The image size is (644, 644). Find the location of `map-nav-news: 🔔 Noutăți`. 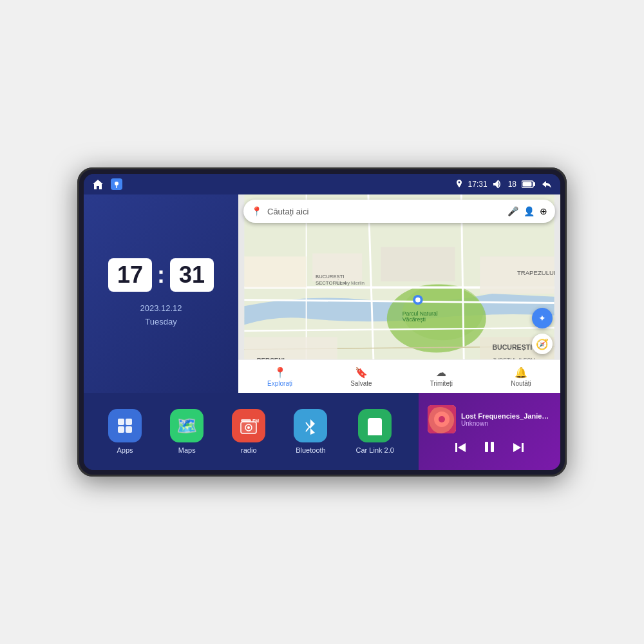

map-nav-news: 🔔 Noutăți is located at coordinates (521, 377).